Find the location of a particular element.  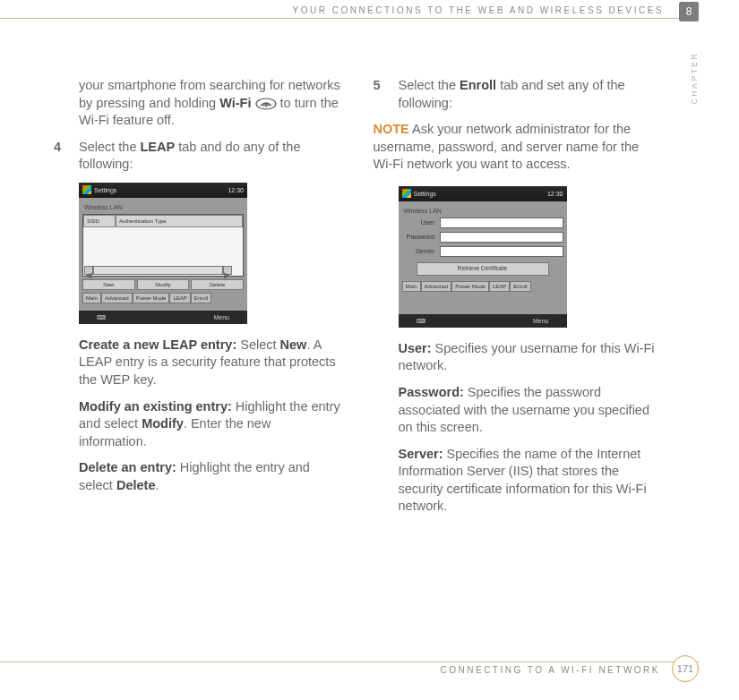

password-para: Password: Specifies the password associa… is located at coordinates (518, 410).